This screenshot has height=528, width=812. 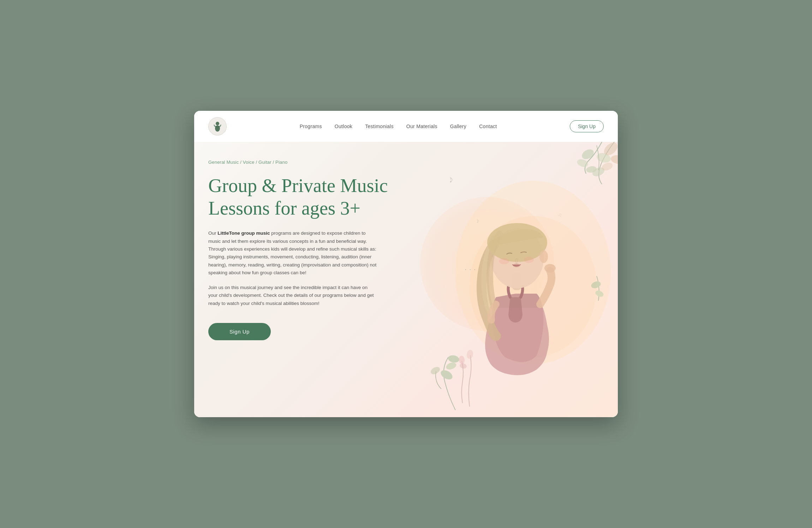 I want to click on nav-item-contact: Contact, so click(x=488, y=126).